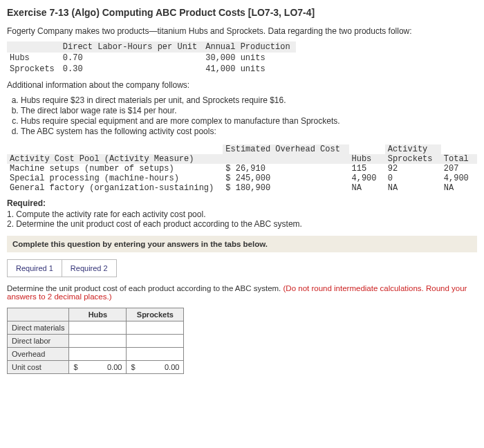  Describe the element at coordinates (39, 368) in the screenshot. I see `row-label: Unit cost` at that location.